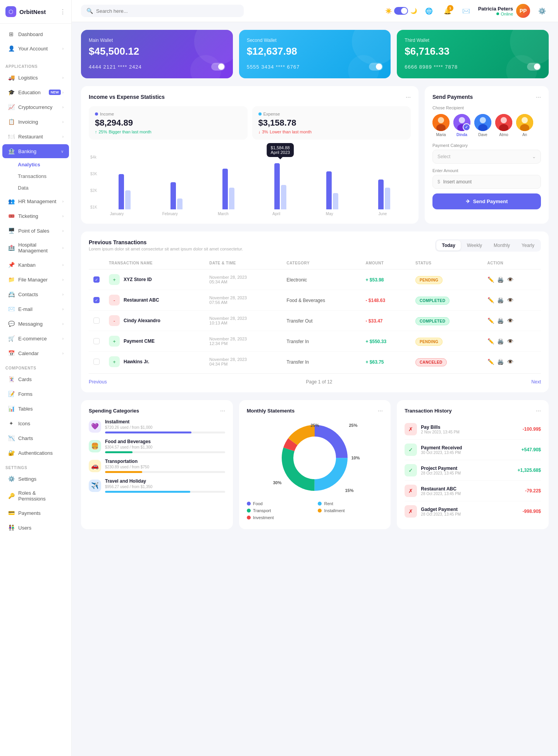 This screenshot has height=756, width=558. I want to click on mail-btn: ✉️, so click(466, 11).